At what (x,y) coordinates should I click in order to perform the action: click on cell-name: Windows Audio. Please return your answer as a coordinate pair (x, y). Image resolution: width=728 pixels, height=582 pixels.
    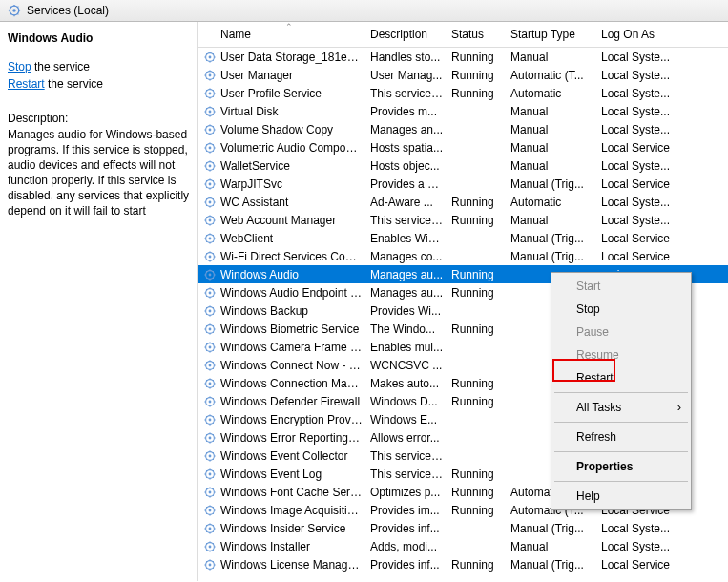
    Looking at the image, I should click on (296, 275).